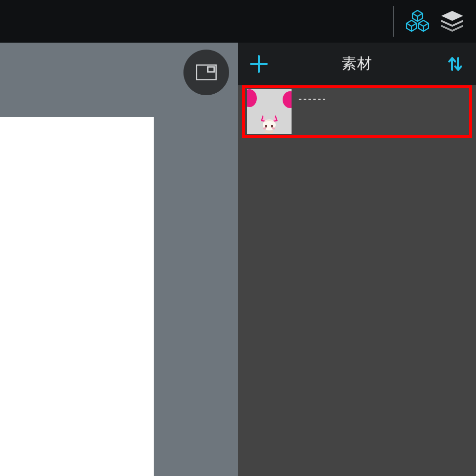  I want to click on sort-swap-button, so click(455, 63).